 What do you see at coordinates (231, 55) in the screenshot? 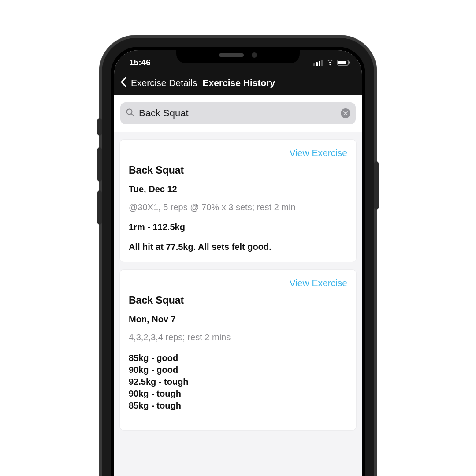
I see `speaker-grille` at bounding box center [231, 55].